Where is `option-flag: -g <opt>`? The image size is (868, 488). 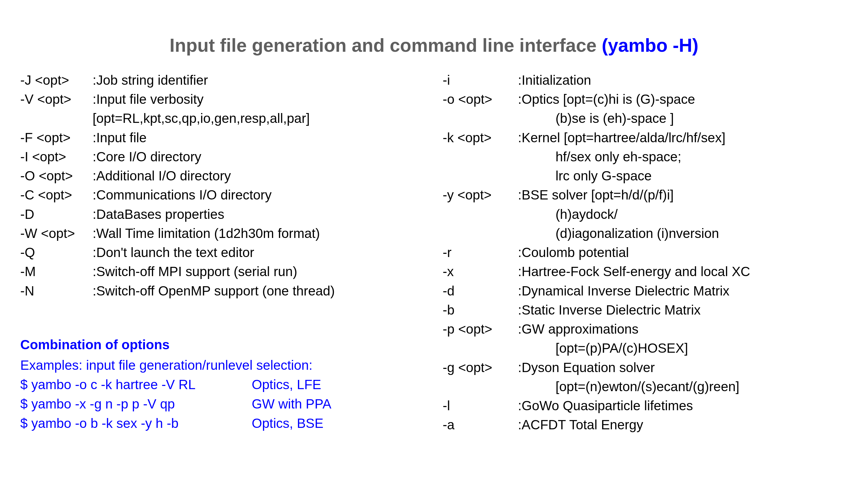
option-flag: -g <opt> is located at coordinates (480, 367).